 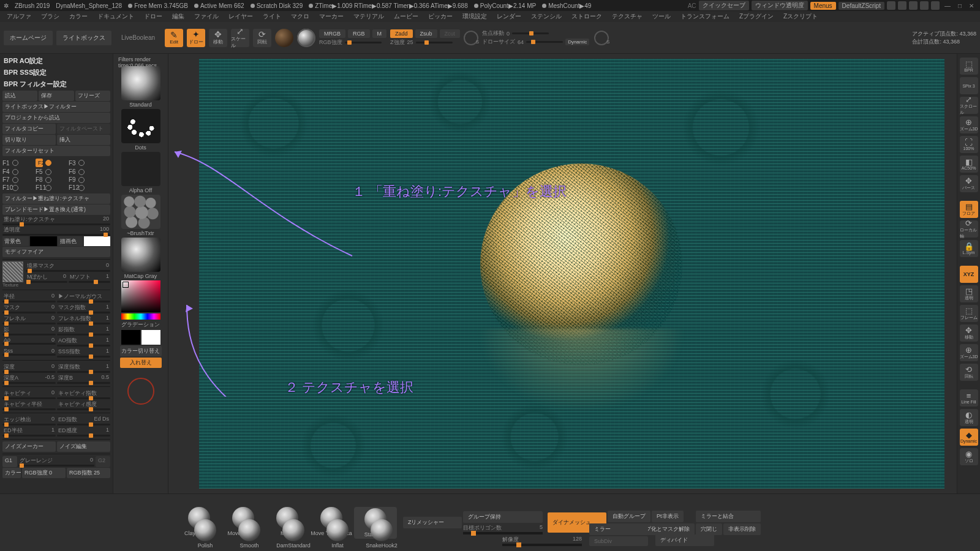 I want to click on menu-カラー: カラー, so click(x=78, y=17).